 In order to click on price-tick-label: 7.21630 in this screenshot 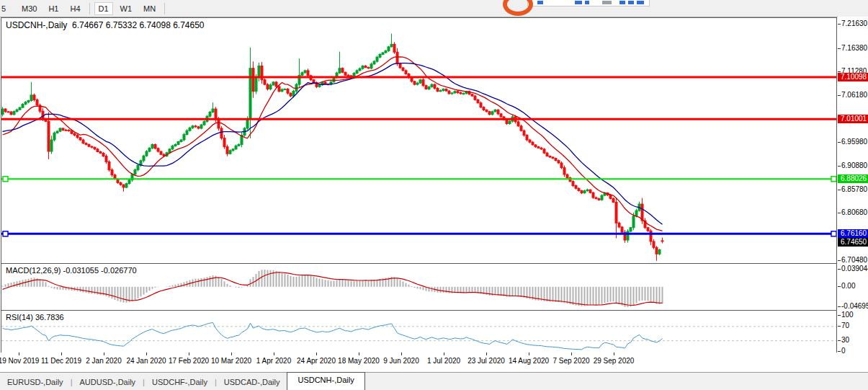, I will do `click(854, 23)`.